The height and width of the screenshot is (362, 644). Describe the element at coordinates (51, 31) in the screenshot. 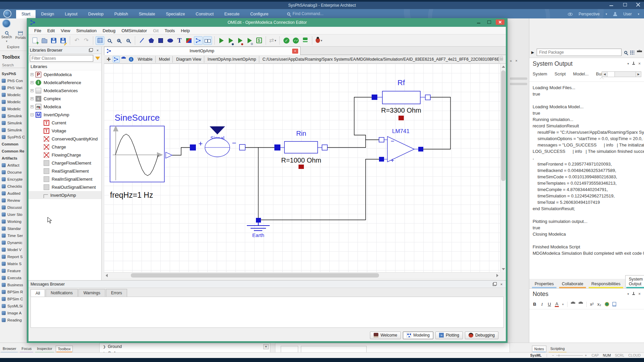

I see `menu-item: Edit` at that location.